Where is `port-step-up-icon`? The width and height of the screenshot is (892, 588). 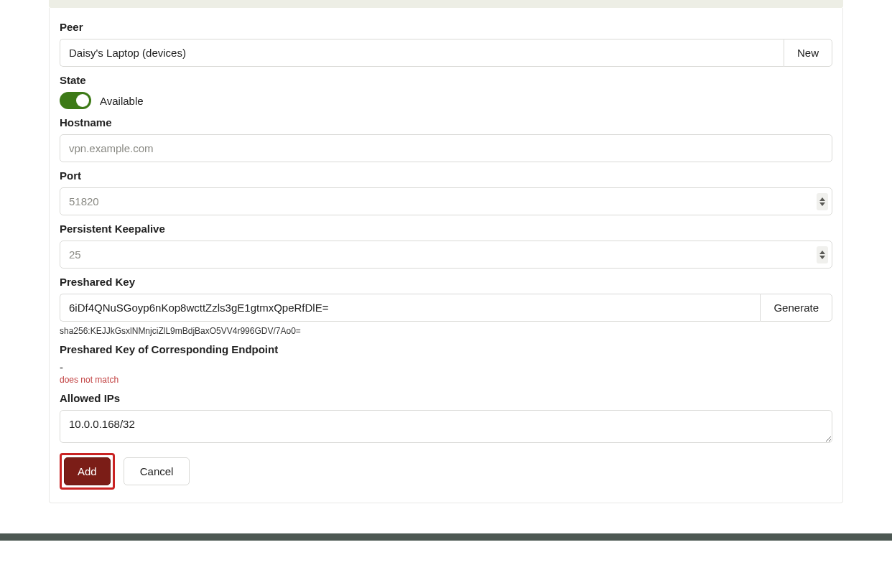
port-step-up-icon is located at coordinates (822, 200).